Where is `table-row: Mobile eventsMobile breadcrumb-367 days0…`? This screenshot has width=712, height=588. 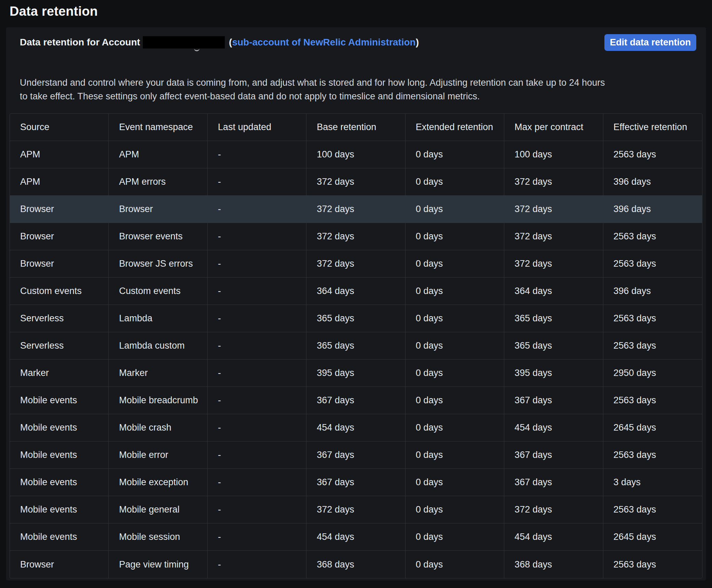 table-row: Mobile eventsMobile breadcrumb-367 days0… is located at coordinates (356, 401).